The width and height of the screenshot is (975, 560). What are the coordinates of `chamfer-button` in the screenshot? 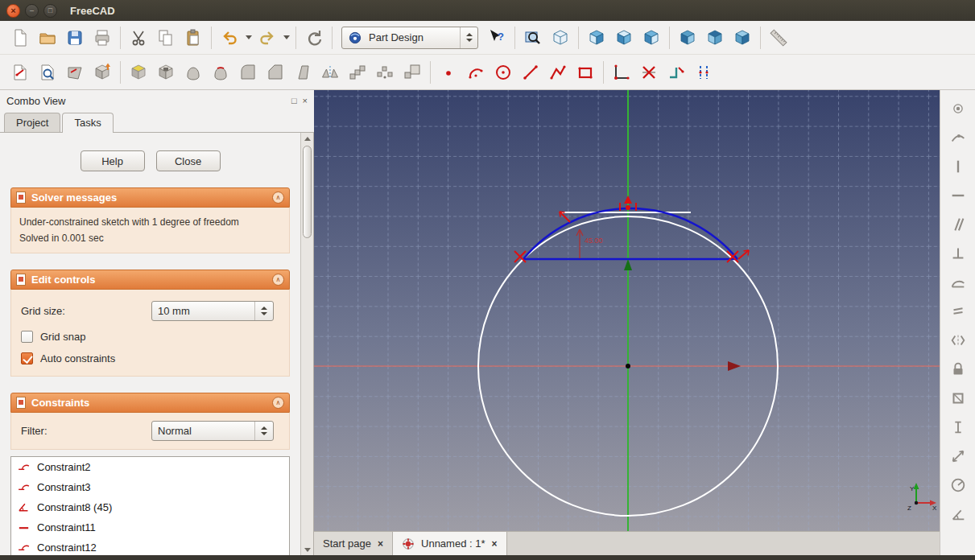 It's located at (275, 72).